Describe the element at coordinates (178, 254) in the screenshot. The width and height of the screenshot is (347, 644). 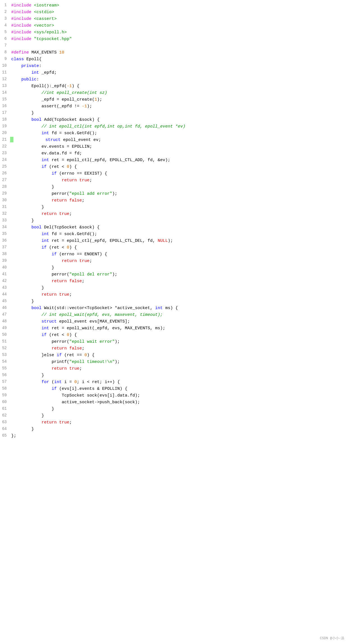
I see `line-content: if (errno == ENOENT) {` at that location.